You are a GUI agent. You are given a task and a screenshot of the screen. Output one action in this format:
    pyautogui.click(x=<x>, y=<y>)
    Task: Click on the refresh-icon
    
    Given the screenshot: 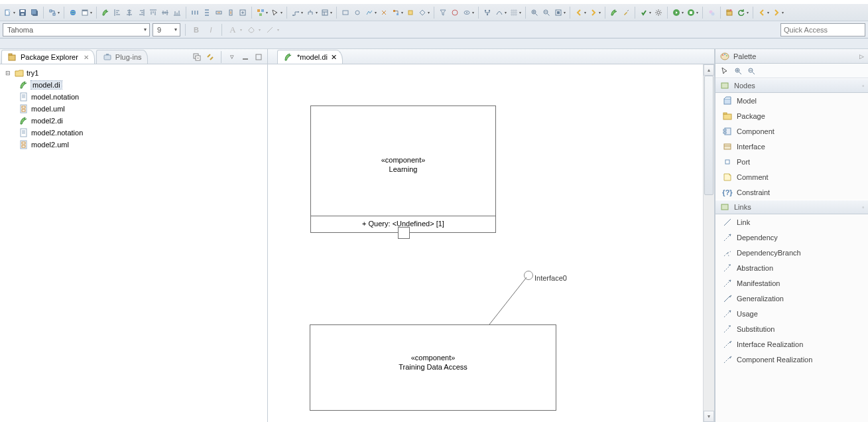 What is the action you would take?
    pyautogui.click(x=741, y=13)
    